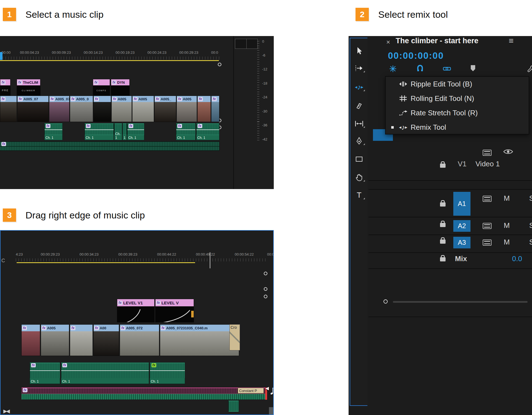 Image resolution: width=532 pixels, height=415 pixels. I want to click on hand-tool, so click(359, 177).